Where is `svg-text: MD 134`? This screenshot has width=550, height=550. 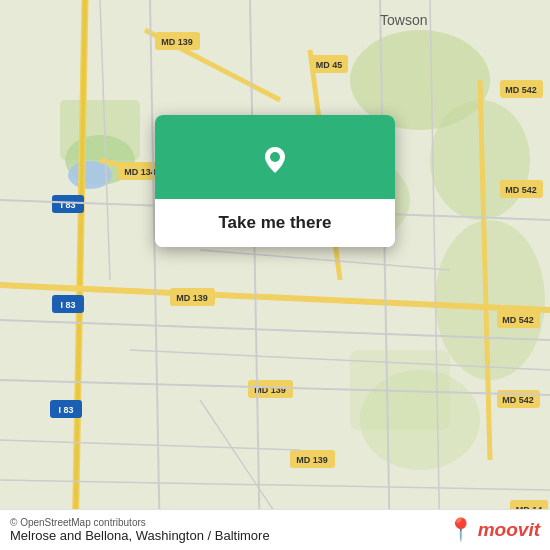
svg-text: MD 134 is located at coordinates (140, 172).